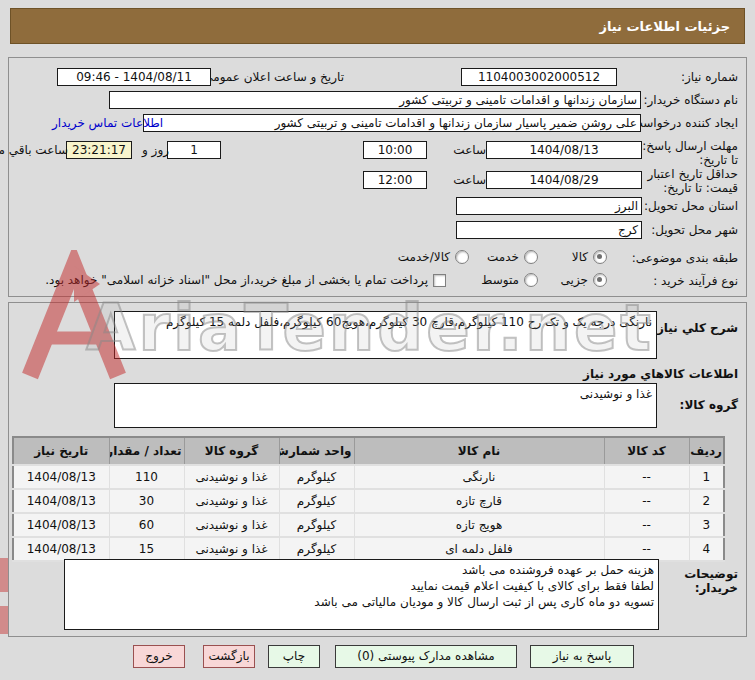 The height and width of the screenshot is (680, 755). I want to click on table-cell: 3, so click(706, 525).